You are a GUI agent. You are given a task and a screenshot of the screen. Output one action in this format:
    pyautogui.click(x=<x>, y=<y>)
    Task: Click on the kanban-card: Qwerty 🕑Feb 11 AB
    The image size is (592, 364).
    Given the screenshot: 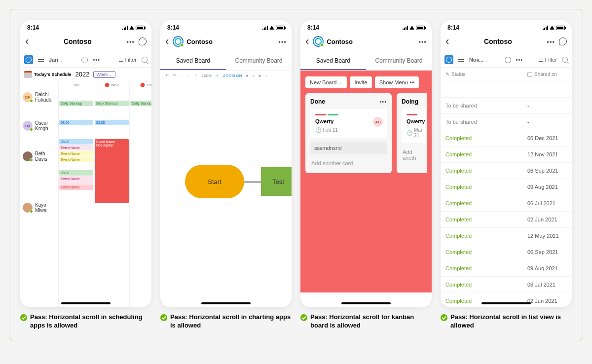 What is the action you would take?
    pyautogui.click(x=348, y=123)
    